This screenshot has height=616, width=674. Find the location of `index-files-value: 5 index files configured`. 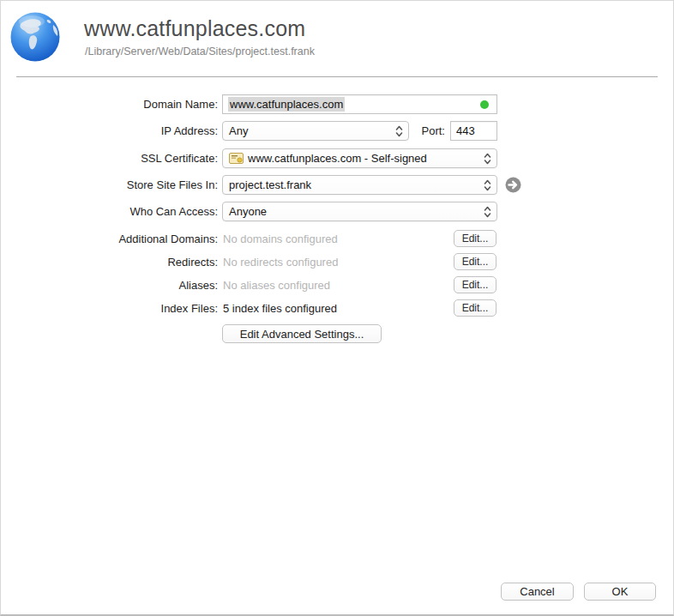

index-files-value: 5 index files configured is located at coordinates (280, 308).